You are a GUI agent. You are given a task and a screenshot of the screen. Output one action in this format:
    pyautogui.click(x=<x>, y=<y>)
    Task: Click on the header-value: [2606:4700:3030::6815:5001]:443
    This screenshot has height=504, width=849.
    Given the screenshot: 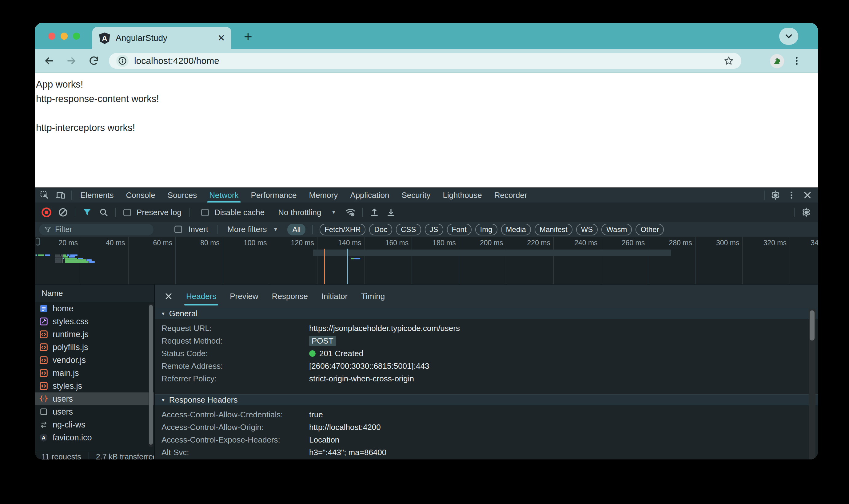 What is the action you would take?
    pyautogui.click(x=369, y=366)
    